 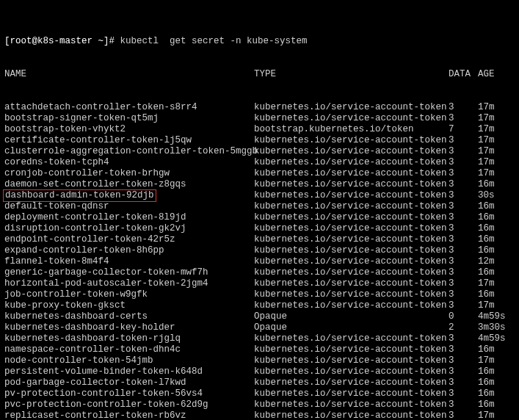 What do you see at coordinates (260, 251) in the screenshot?
I see `table-row: expand-controller-token-8h6ppkubernetes.…` at bounding box center [260, 251].